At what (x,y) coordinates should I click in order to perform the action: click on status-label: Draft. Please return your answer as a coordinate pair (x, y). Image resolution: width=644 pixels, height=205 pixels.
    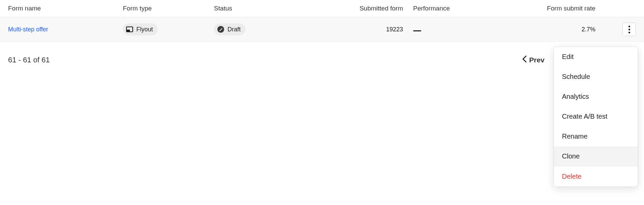
    Looking at the image, I should click on (234, 30).